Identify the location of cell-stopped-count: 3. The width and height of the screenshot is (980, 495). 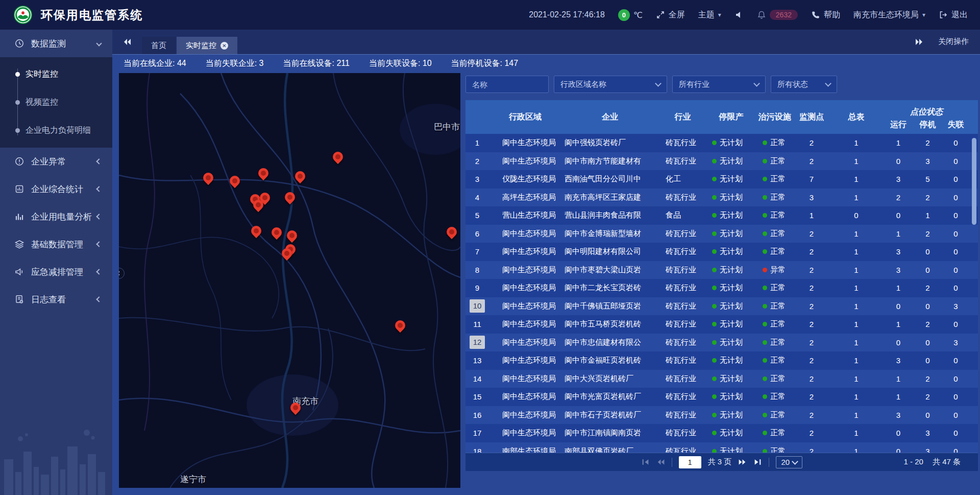
(928, 433).